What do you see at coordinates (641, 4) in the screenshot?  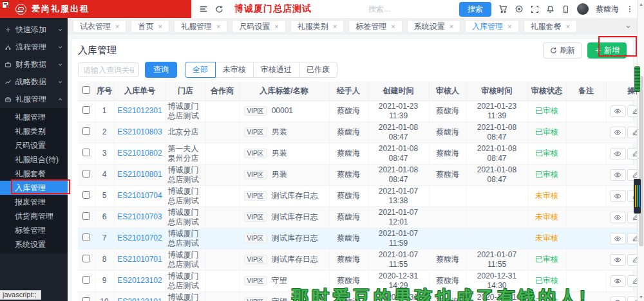 I see `scroll-up-icon: ▲` at bounding box center [641, 4].